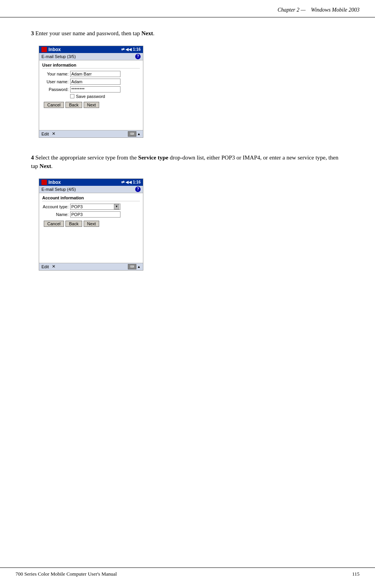 The image size is (375, 588). What do you see at coordinates (147, 33) in the screenshot?
I see `step-3-next-bold: Next` at bounding box center [147, 33].